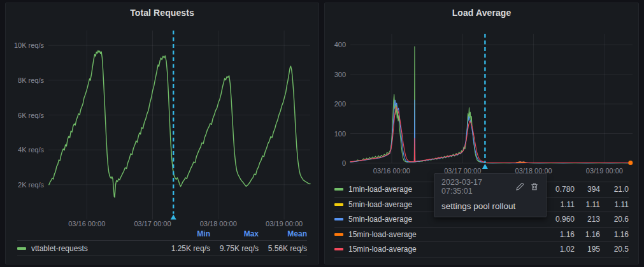 The width and height of the screenshot is (644, 267). Describe the element at coordinates (482, 10) in the screenshot. I see `panel-title: Load Average` at that location.